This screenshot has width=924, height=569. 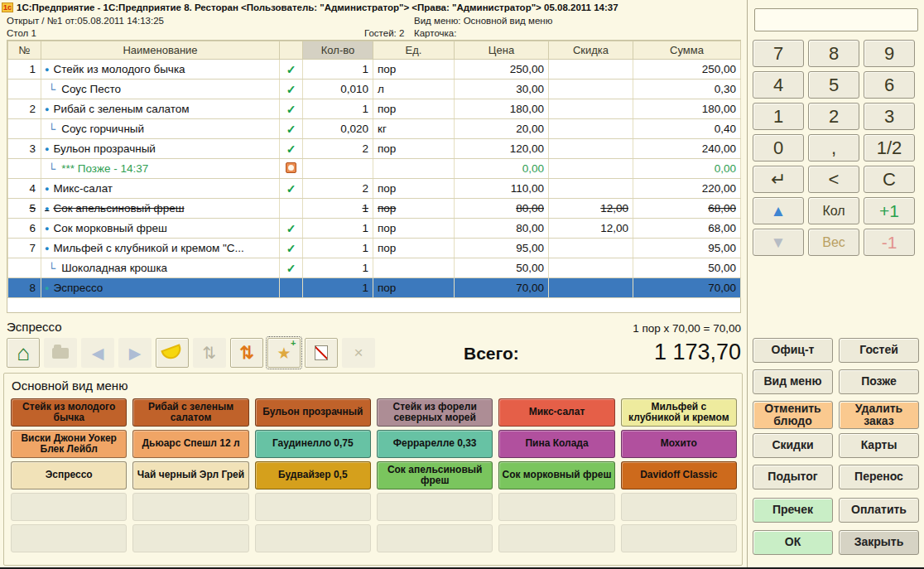 I want to click on digit-2-key: 2, so click(x=834, y=116).